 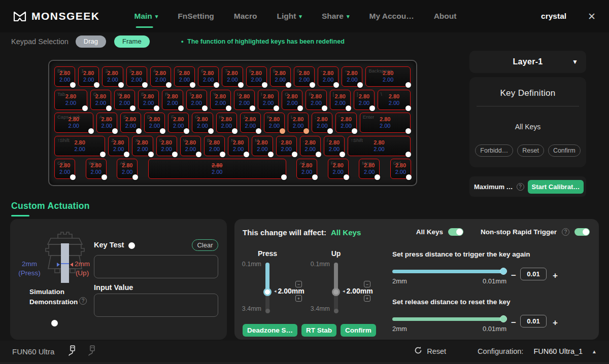 What do you see at coordinates (65, 77) in the screenshot?
I see `key-esc: Esc2.802.00` at bounding box center [65, 77].